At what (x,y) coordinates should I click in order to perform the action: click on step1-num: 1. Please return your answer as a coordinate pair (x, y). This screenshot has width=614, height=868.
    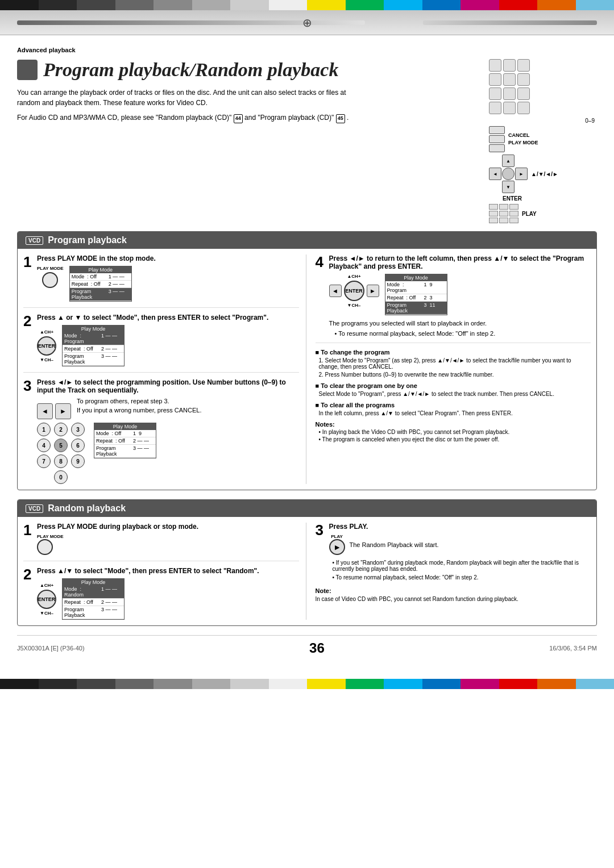
    Looking at the image, I should click on (28, 278).